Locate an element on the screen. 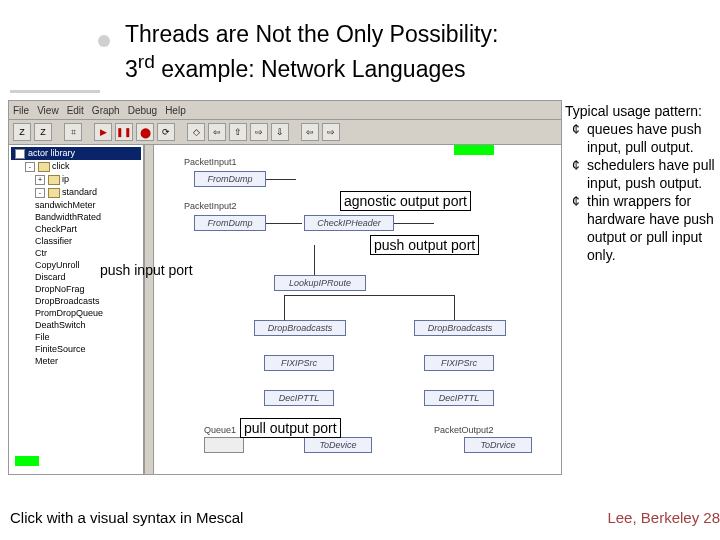  tree-standard: -standard is located at coordinates (76, 192).